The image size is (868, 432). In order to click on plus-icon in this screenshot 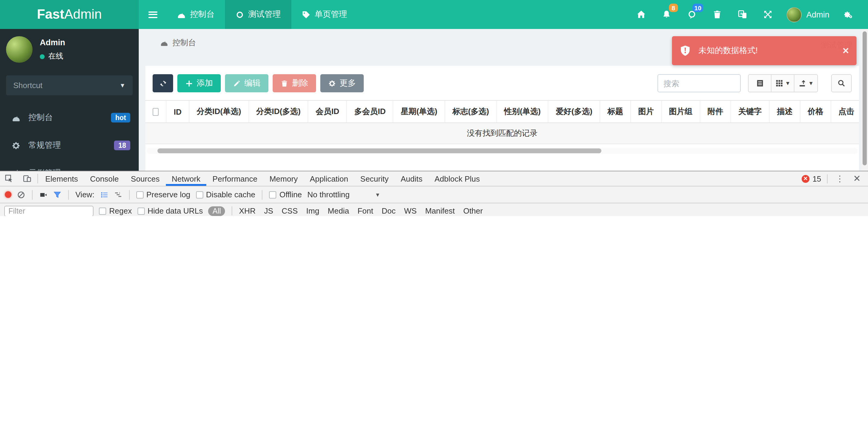, I will do `click(189, 83)`.